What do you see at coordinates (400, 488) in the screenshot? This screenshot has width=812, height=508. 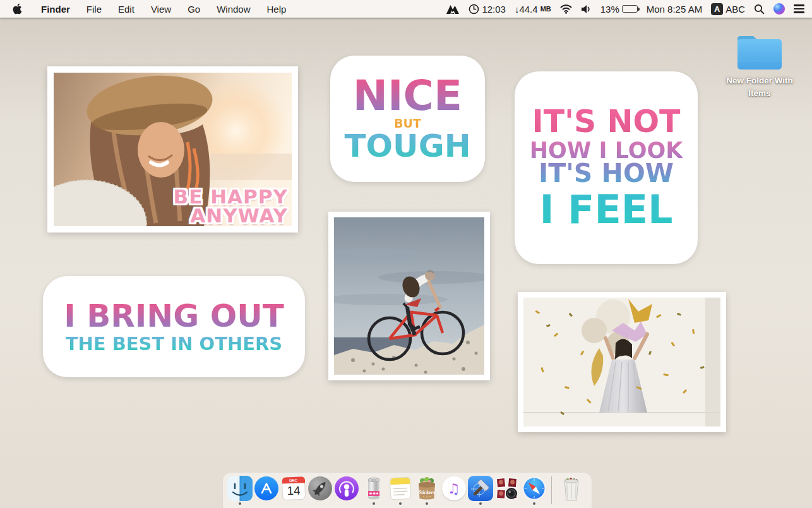 I see `notes-icon` at bounding box center [400, 488].